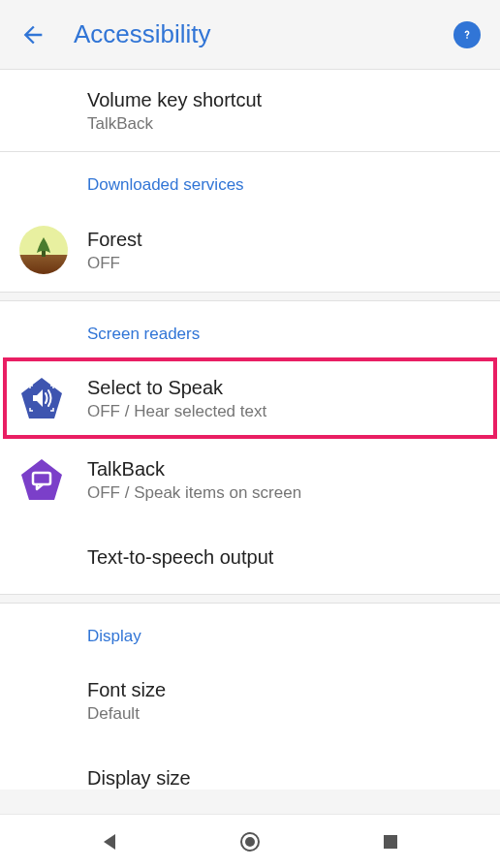 This screenshot has height=868, width=500. What do you see at coordinates (44, 250) in the screenshot?
I see `forest-app-icon` at bounding box center [44, 250].